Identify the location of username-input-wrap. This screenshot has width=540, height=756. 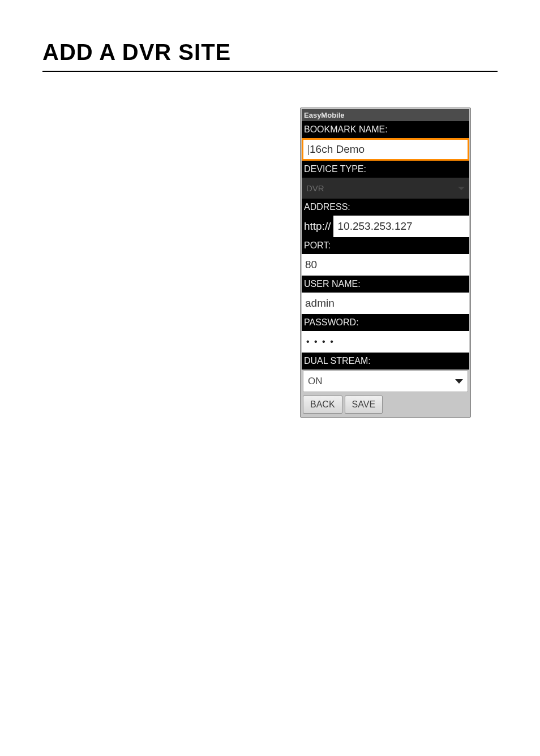
(385, 303).